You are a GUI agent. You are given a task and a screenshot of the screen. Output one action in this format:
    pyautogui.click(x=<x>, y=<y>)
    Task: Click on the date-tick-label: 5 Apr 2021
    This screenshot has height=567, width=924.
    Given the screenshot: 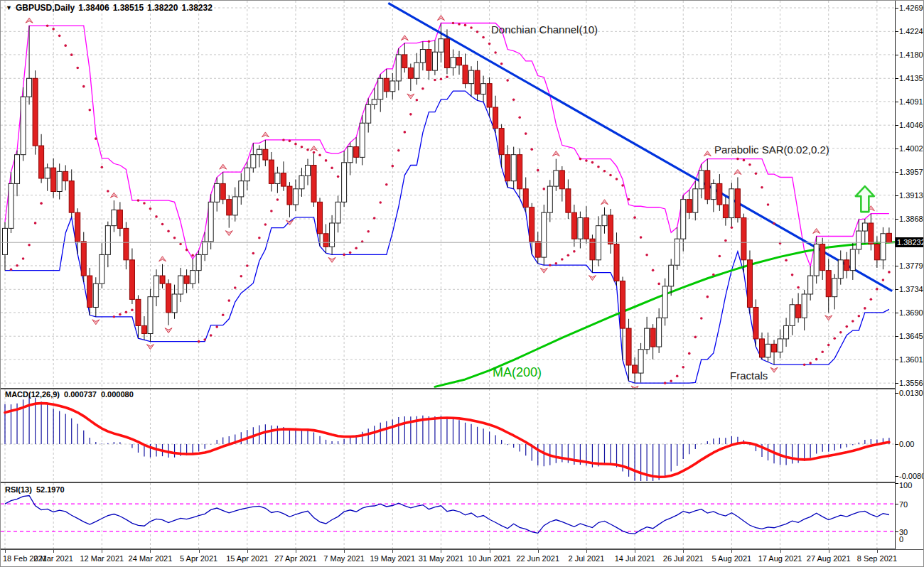 What is the action you would take?
    pyautogui.click(x=199, y=558)
    